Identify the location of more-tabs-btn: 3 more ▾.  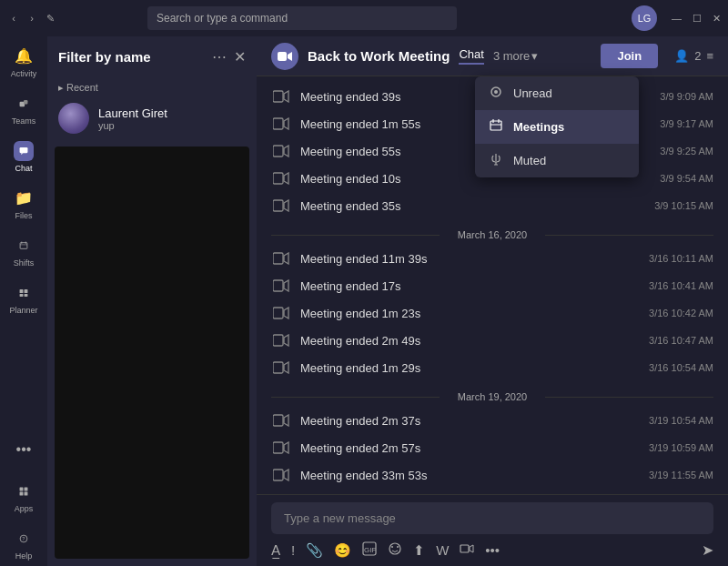
(515, 56).